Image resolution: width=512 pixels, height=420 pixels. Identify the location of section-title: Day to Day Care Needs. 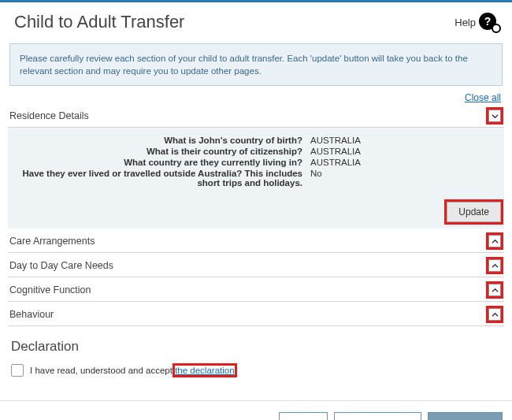
(61, 266).